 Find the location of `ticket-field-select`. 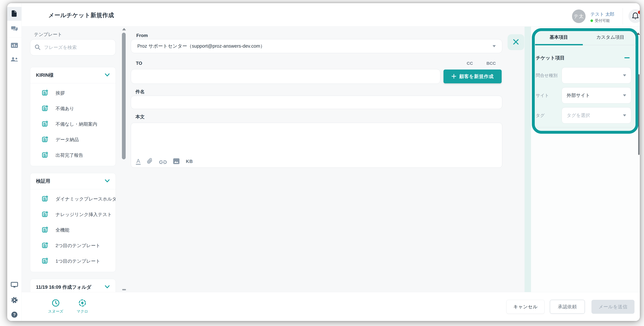

ticket-field-select is located at coordinates (596, 76).